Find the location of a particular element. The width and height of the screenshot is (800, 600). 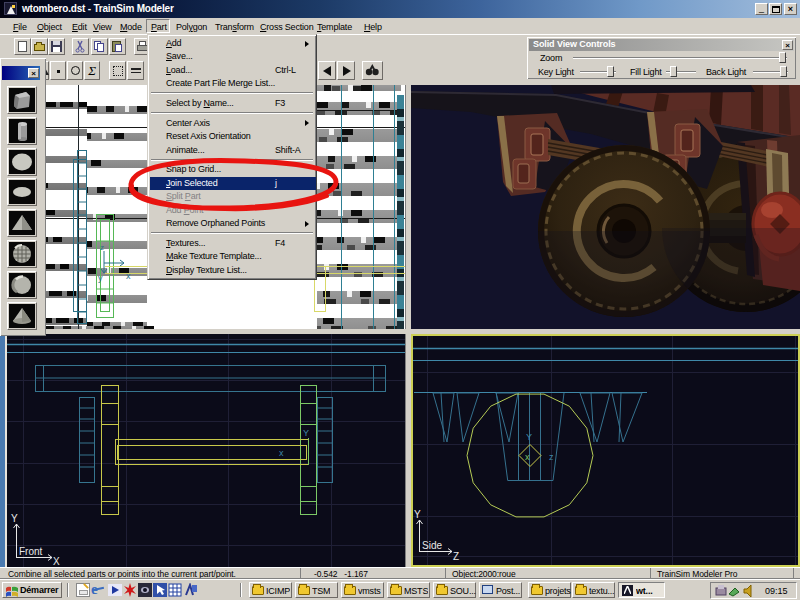

svg-text: Side is located at coordinates (432, 546).